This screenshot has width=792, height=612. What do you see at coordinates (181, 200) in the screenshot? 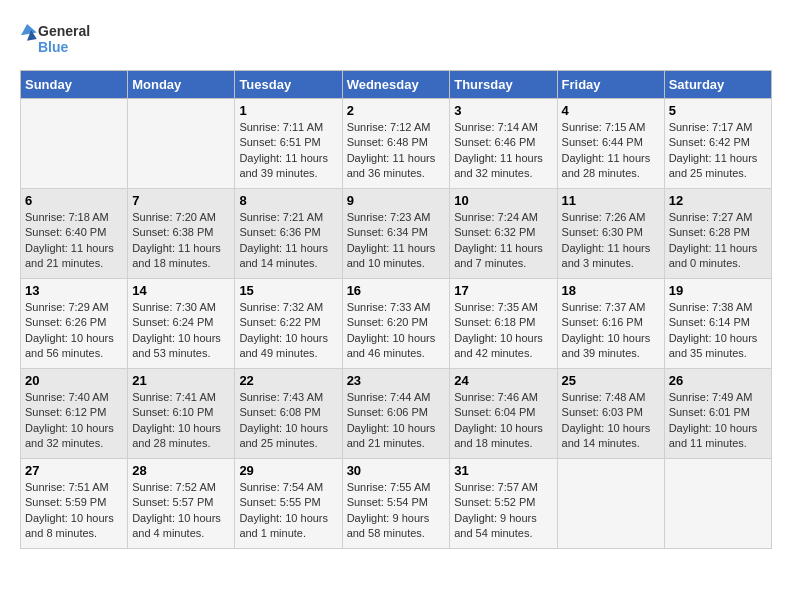
I see `day-number: 7` at bounding box center [181, 200].